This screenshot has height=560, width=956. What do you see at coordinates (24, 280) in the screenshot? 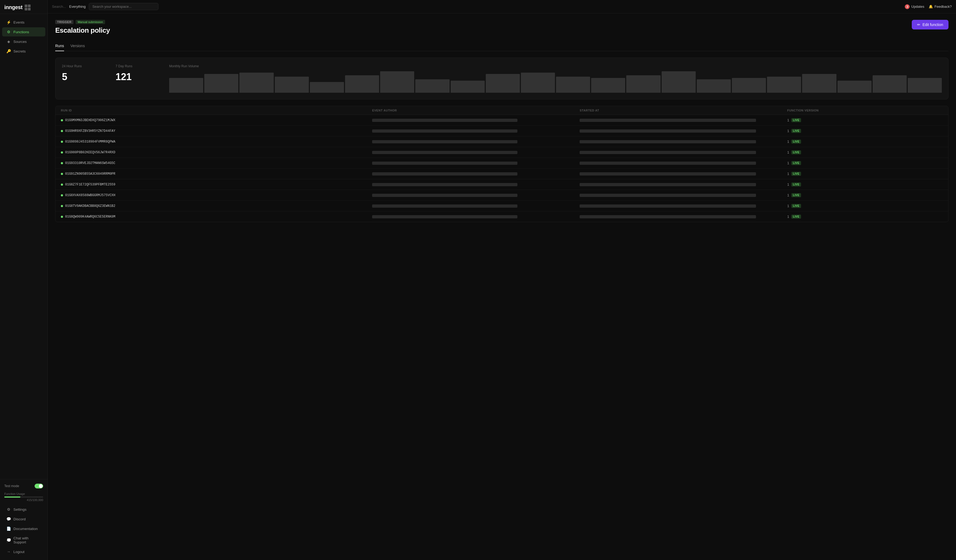
I see `sidebar: inngest ⚡ Events ⚙ Functions ◈ Sources 🔑…` at bounding box center [24, 280].